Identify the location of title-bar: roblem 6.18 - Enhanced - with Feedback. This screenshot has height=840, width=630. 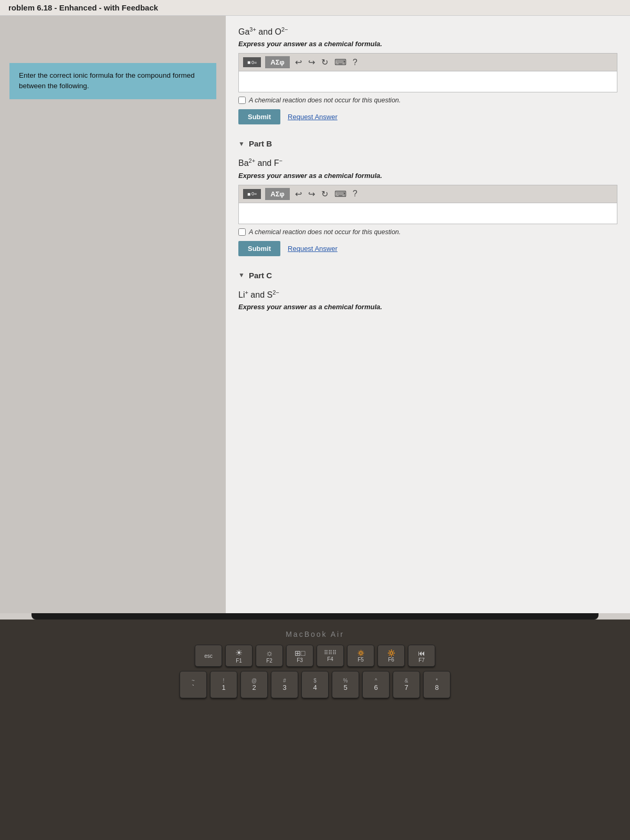
(315, 8).